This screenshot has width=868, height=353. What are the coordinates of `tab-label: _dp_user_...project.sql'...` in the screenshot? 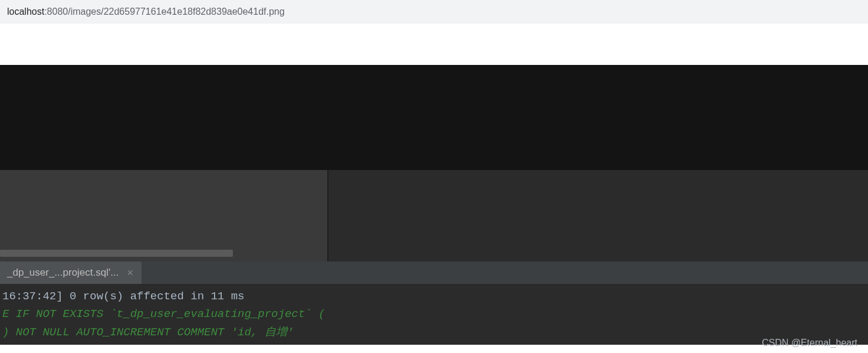 It's located at (63, 273).